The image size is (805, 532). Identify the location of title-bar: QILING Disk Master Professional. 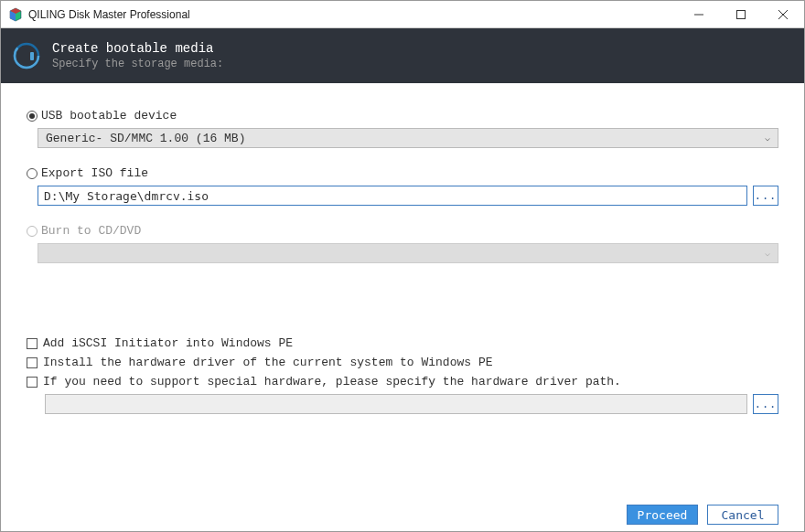
(402, 15).